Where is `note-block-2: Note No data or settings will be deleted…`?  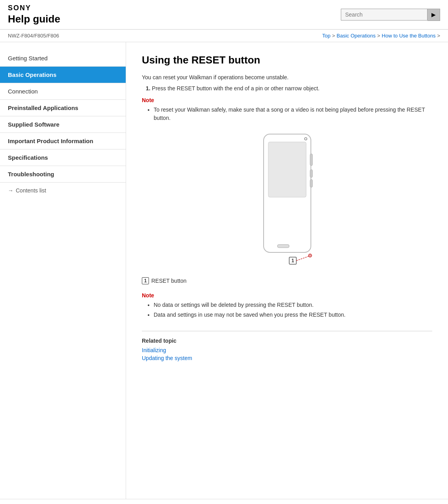 note-block-2: Note No data or settings will be deleted… is located at coordinates (287, 306).